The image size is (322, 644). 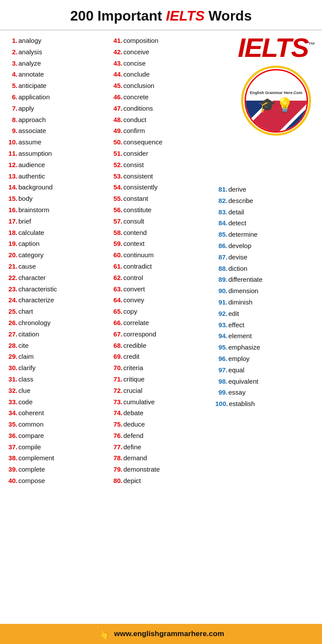 What do you see at coordinates (11, 266) in the screenshot?
I see `word-number: 21.` at bounding box center [11, 266].